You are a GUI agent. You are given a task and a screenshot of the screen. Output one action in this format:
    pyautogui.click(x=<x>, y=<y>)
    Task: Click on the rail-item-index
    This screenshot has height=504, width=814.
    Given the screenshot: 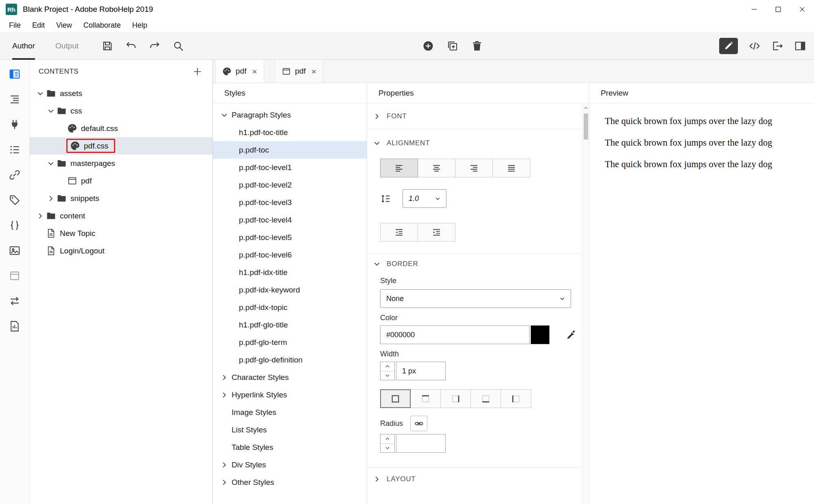 What is the action you would take?
    pyautogui.click(x=15, y=150)
    